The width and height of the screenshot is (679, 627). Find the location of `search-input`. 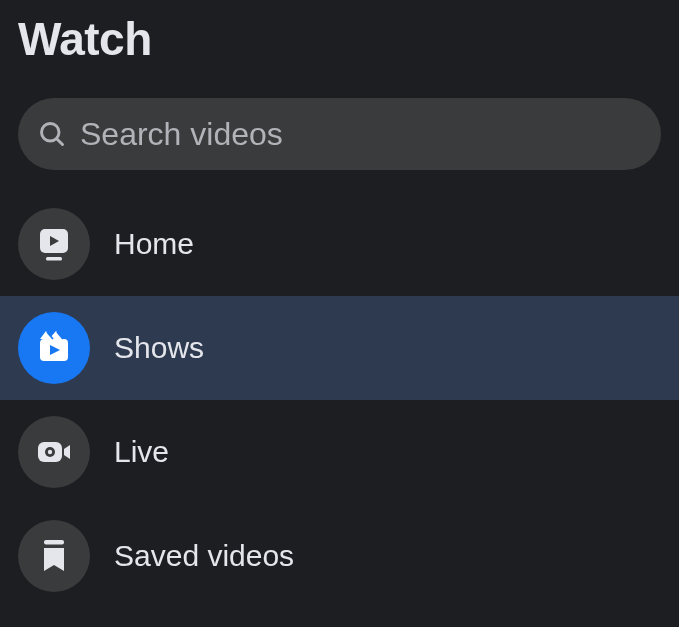

search-input is located at coordinates (360, 134).